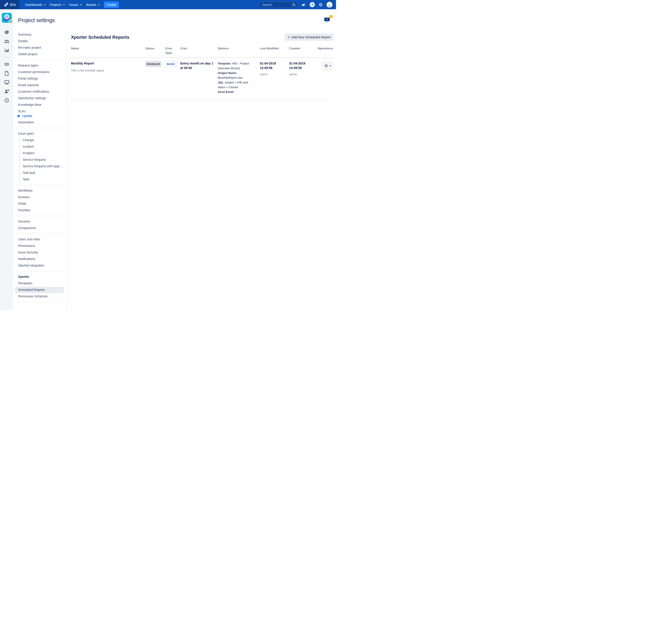 The image size is (672, 621). What do you see at coordinates (331, 17) in the screenshot?
I see `feedback-count-badge: 1` at bounding box center [331, 17].